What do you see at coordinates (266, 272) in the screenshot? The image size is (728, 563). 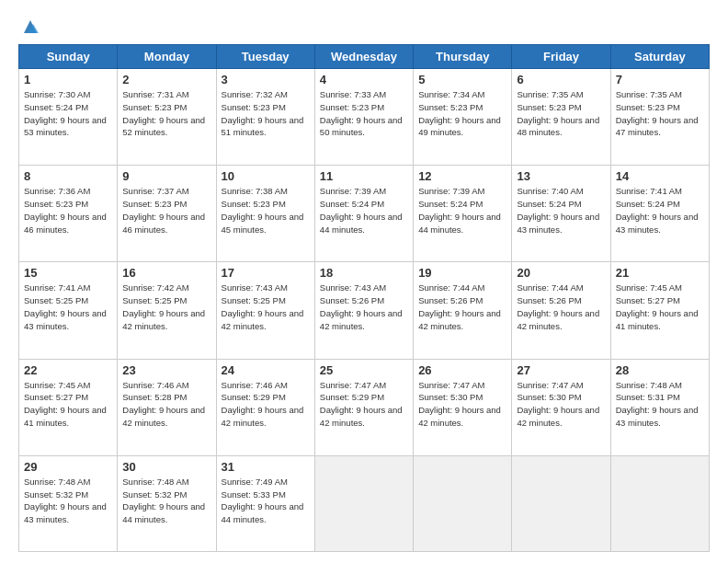 I see `day-number: 17` at bounding box center [266, 272].